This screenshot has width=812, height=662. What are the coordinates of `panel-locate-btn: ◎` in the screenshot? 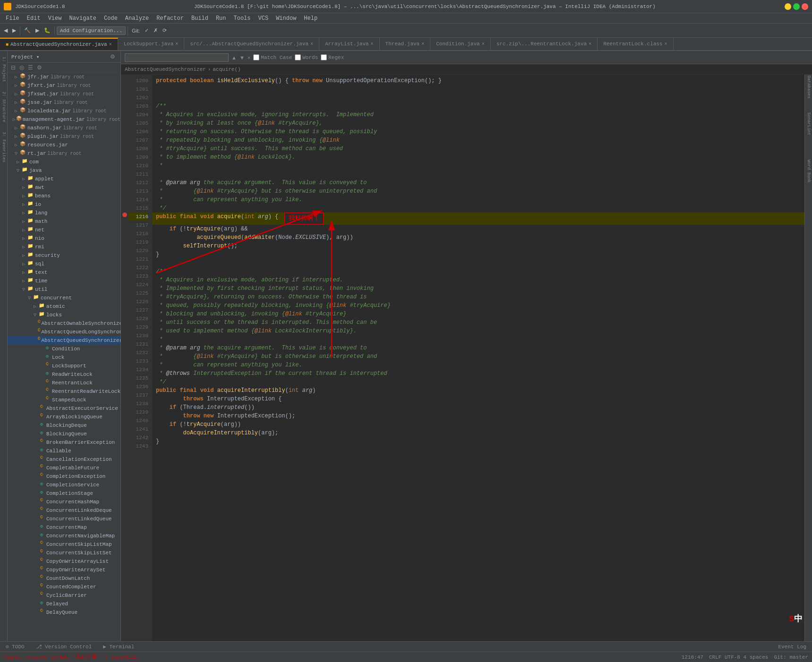 It's located at (22, 68).